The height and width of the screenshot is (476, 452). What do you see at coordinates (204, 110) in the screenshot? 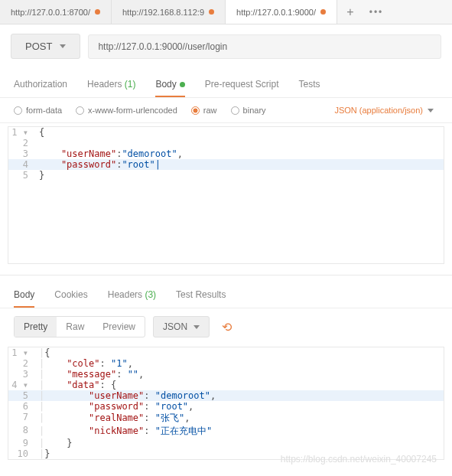
I see `radio-raw: raw` at bounding box center [204, 110].